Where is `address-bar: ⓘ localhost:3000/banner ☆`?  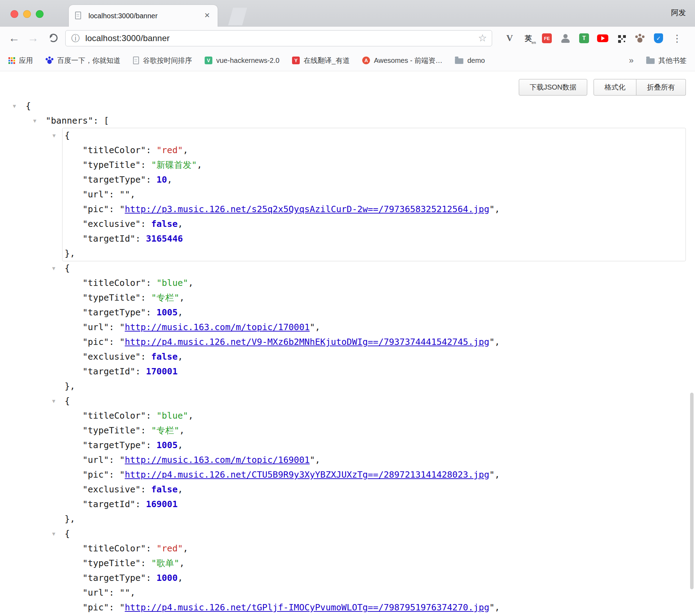
address-bar: ⓘ localhost:3000/banner ☆ is located at coordinates (279, 38).